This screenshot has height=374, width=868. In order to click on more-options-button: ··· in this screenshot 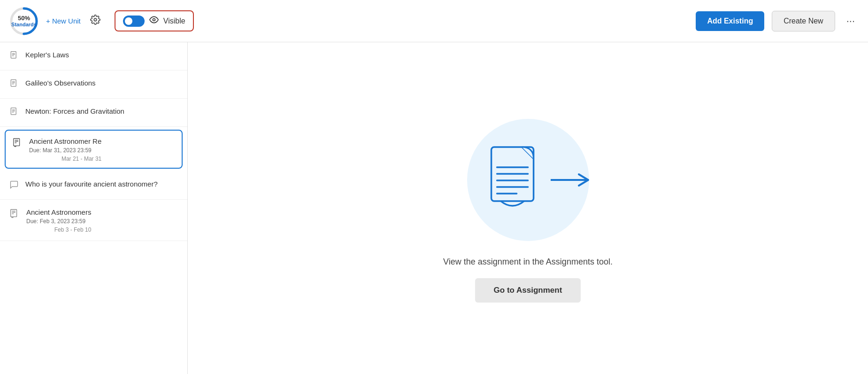, I will do `click(851, 21)`.